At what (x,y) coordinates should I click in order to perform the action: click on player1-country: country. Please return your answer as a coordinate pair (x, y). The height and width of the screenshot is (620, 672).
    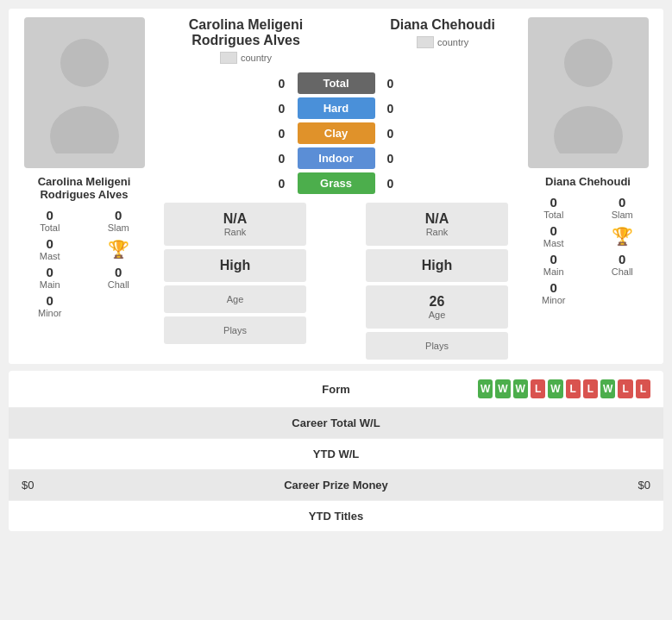
    Looking at the image, I should click on (246, 58).